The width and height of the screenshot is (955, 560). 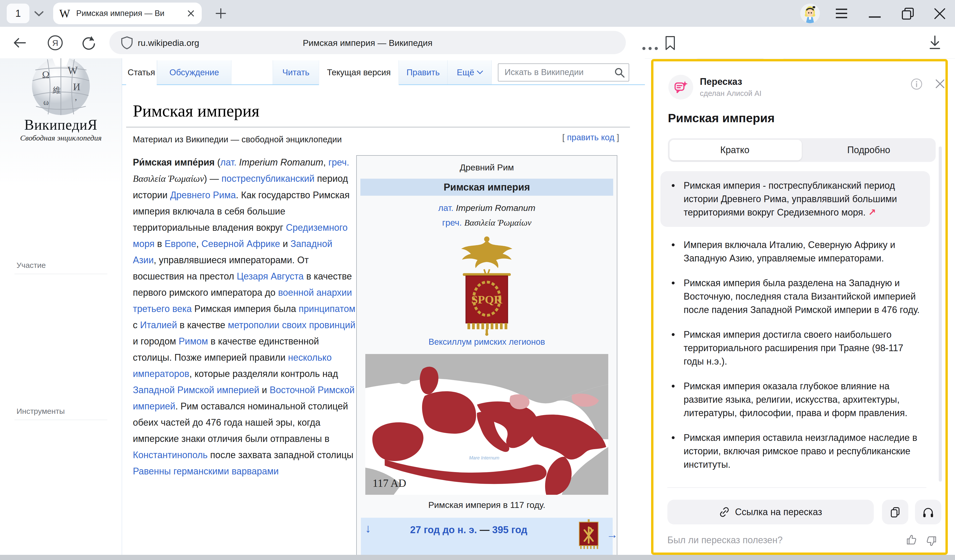 I want to click on back-icon, so click(x=20, y=43).